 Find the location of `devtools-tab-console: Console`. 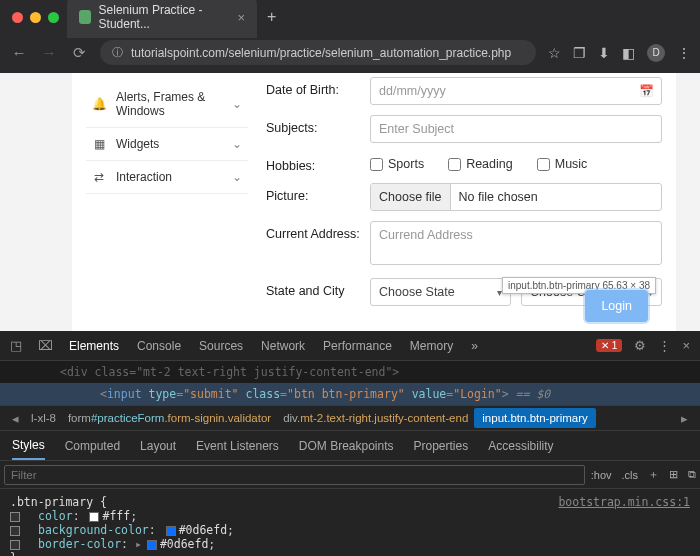

devtools-tab-console: Console is located at coordinates (159, 346).